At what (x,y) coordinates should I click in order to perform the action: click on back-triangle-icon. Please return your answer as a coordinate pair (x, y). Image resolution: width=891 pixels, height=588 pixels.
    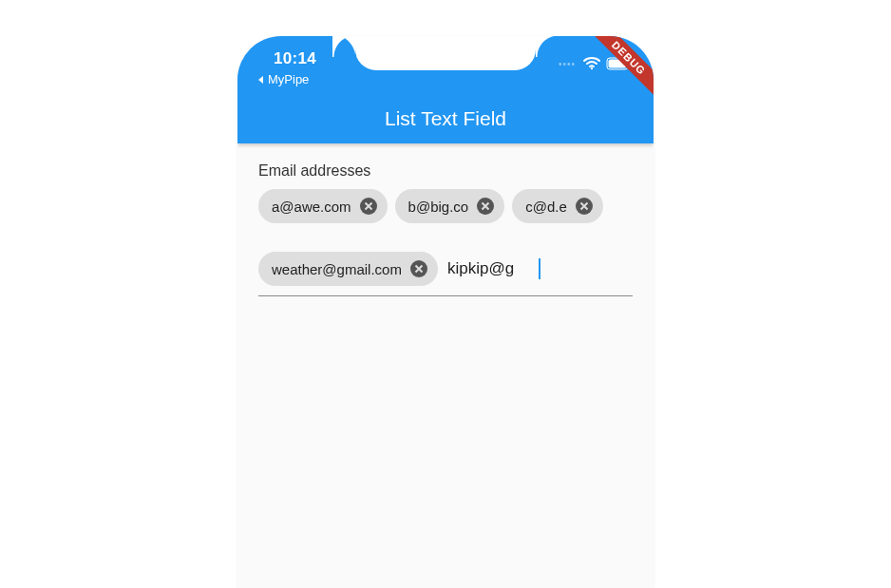
    Looking at the image, I should click on (261, 80).